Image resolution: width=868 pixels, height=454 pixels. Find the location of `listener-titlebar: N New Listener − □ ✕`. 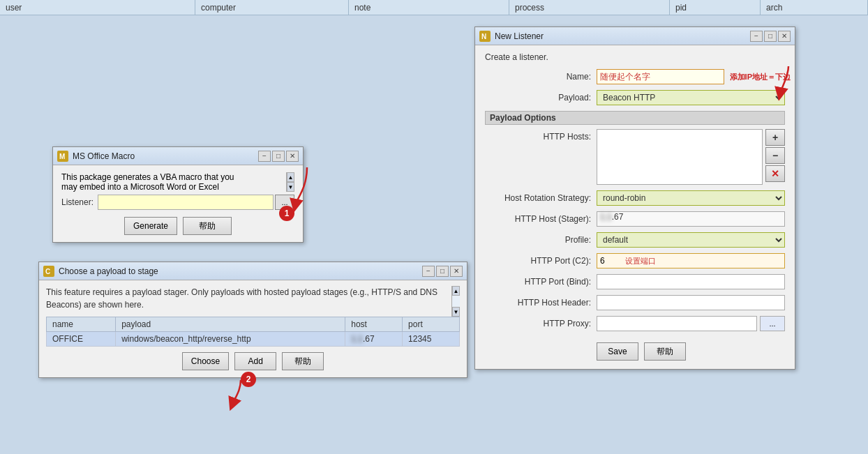

listener-titlebar: N New Listener − □ ✕ is located at coordinates (635, 36).